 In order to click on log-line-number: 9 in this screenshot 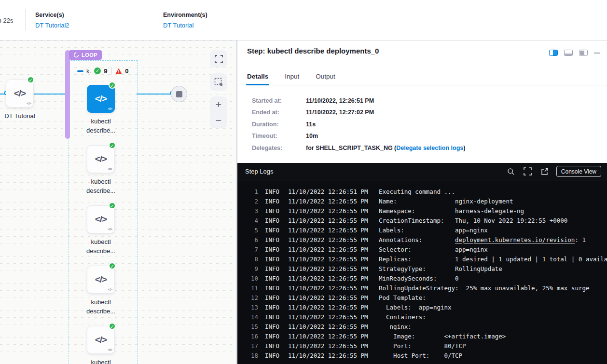, I will do `click(253, 269)`.